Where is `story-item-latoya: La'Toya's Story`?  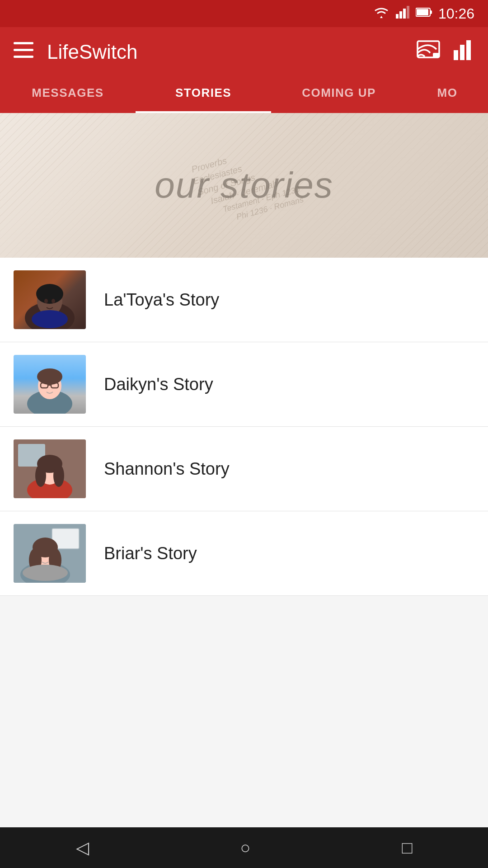
story-item-latoya: La'Toya's Story is located at coordinates (244, 300).